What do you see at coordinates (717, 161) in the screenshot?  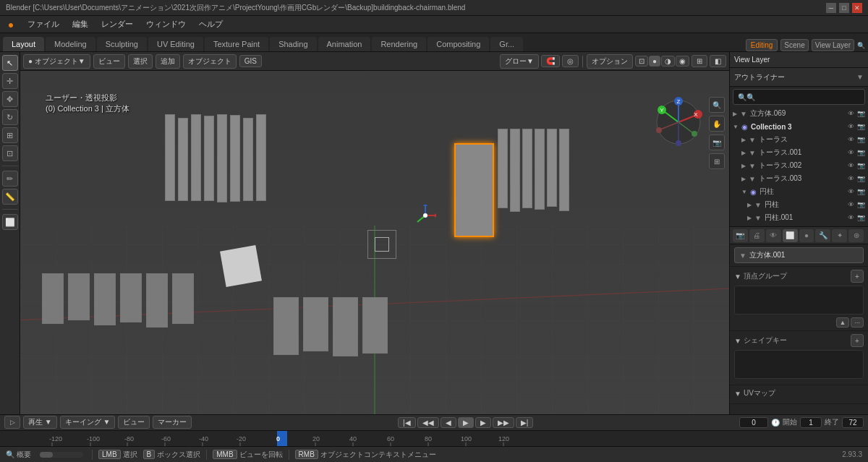 I see `grid-btn: ⊞` at bounding box center [717, 161].